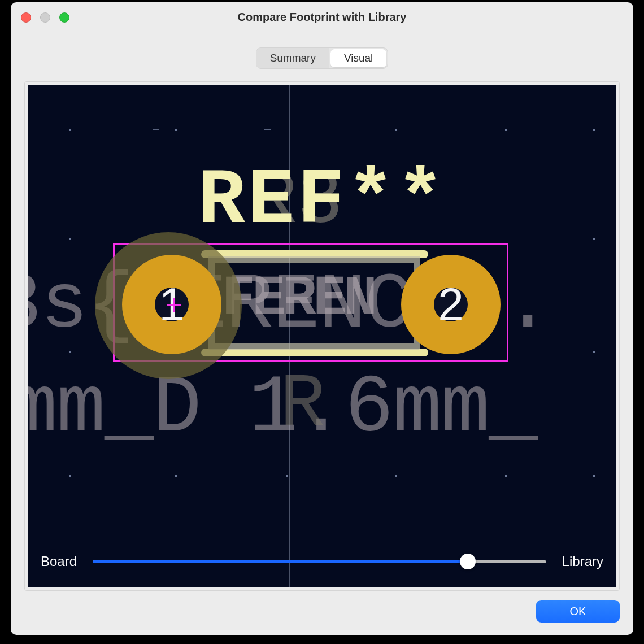  Describe the element at coordinates (59, 562) in the screenshot. I see `slider-label-board: Board` at that location.